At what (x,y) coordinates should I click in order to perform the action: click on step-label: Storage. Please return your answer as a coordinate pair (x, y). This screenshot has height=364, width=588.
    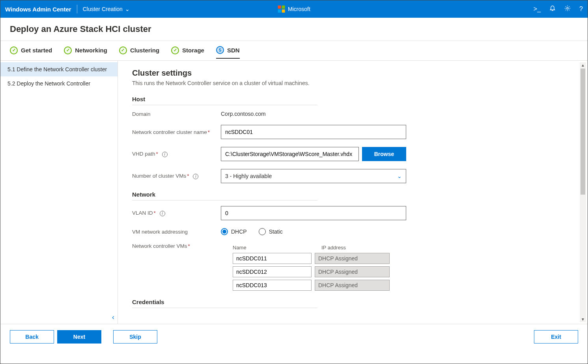
    Looking at the image, I should click on (193, 50).